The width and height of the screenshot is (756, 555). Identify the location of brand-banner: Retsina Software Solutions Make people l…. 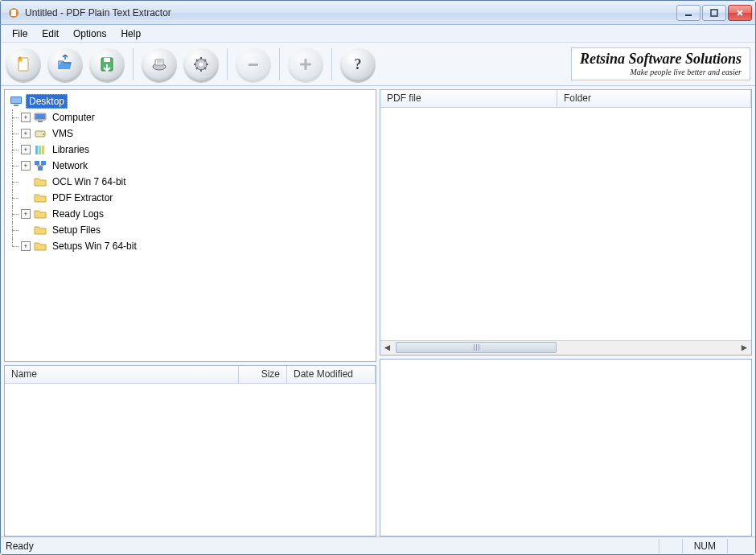
(661, 64).